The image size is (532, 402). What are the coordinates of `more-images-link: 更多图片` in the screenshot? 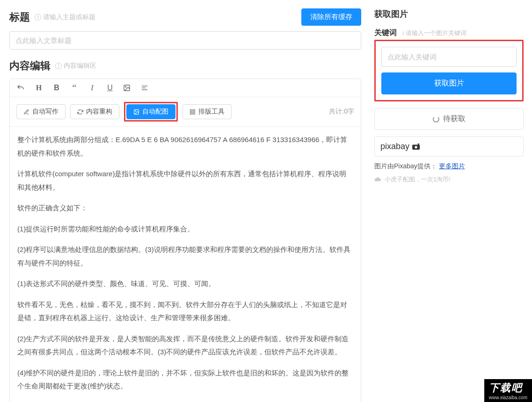 It's located at (452, 166).